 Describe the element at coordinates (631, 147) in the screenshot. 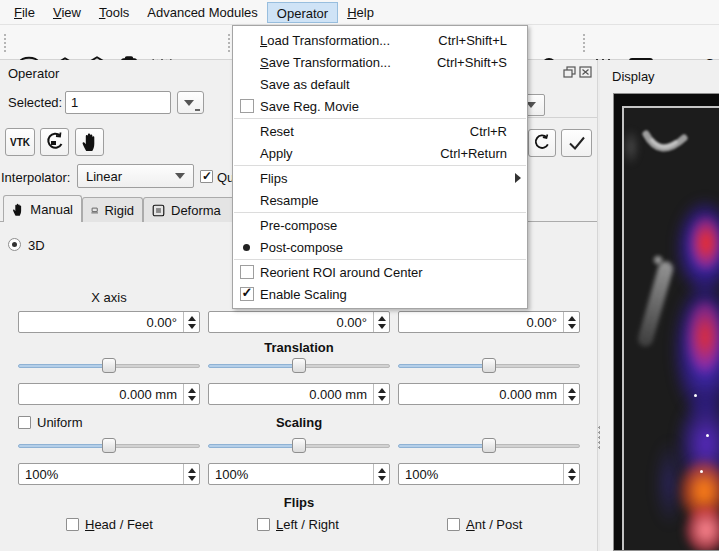

I see `ct-smudge` at that location.